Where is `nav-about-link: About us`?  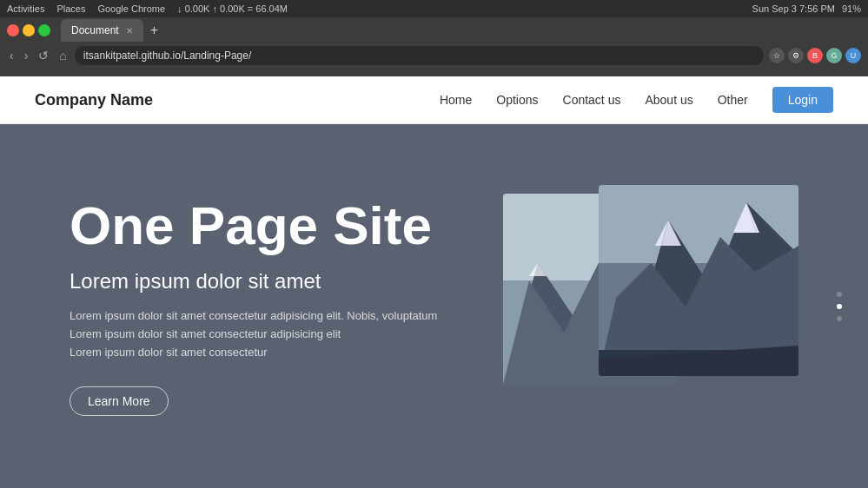 nav-about-link: About us is located at coordinates (669, 100).